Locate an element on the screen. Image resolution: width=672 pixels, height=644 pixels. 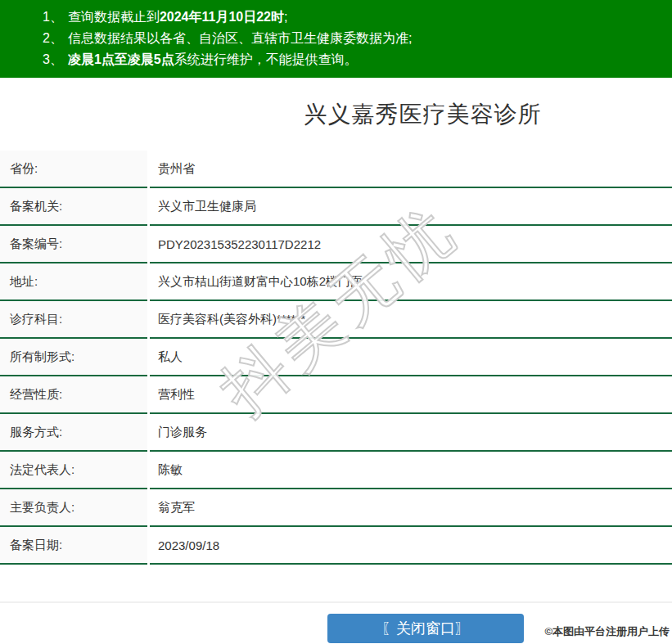
row-label: 备案机关: is located at coordinates (74, 207).